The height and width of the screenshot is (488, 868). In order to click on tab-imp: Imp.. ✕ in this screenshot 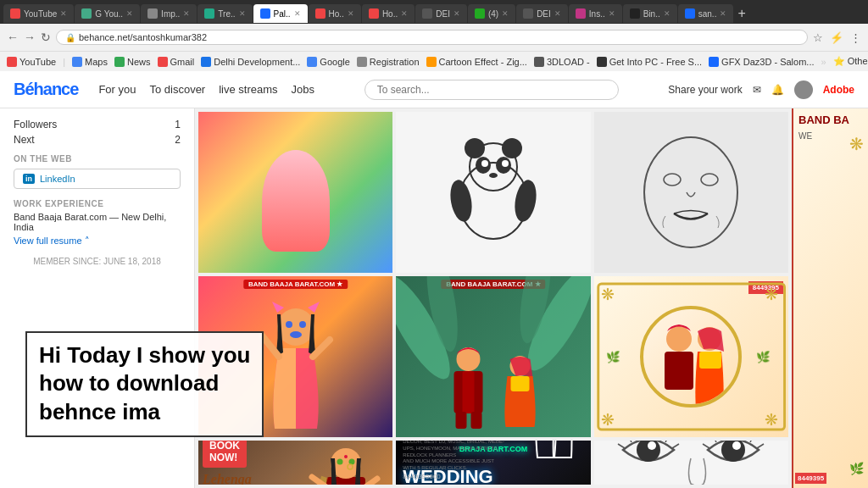, I will do `click(169, 14)`.